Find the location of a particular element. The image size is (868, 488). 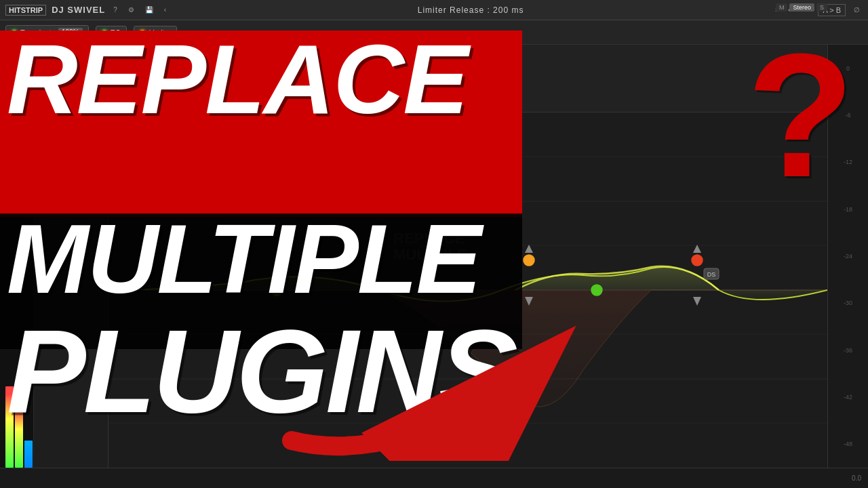

right-label-n48: -48 is located at coordinates (848, 444).